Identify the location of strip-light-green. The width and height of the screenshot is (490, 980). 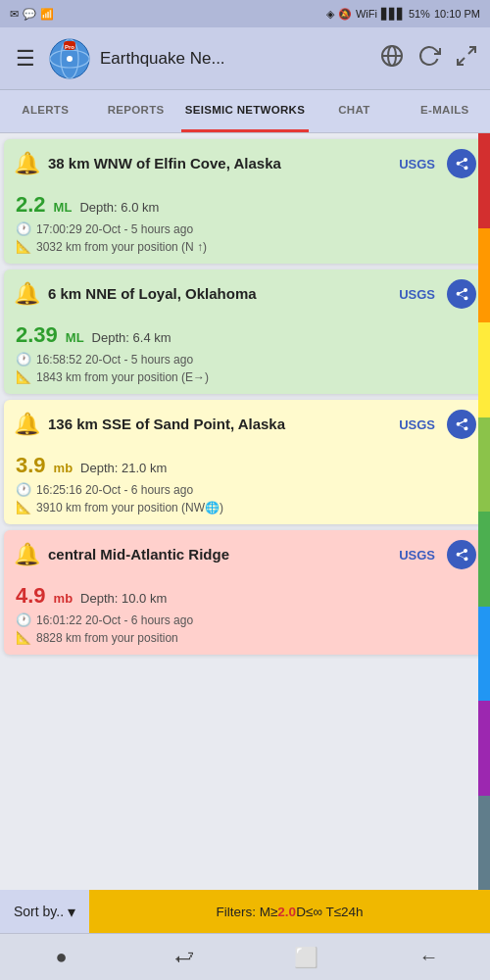
(484, 465).